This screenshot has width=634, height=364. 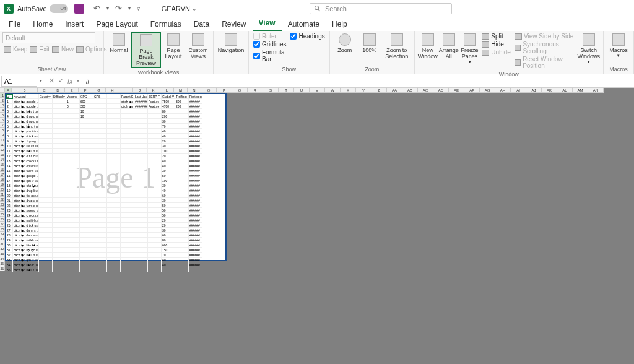 What do you see at coordinates (26, 255) in the screenshot?
I see `cell: cách tạo biểu đ us` at bounding box center [26, 255].